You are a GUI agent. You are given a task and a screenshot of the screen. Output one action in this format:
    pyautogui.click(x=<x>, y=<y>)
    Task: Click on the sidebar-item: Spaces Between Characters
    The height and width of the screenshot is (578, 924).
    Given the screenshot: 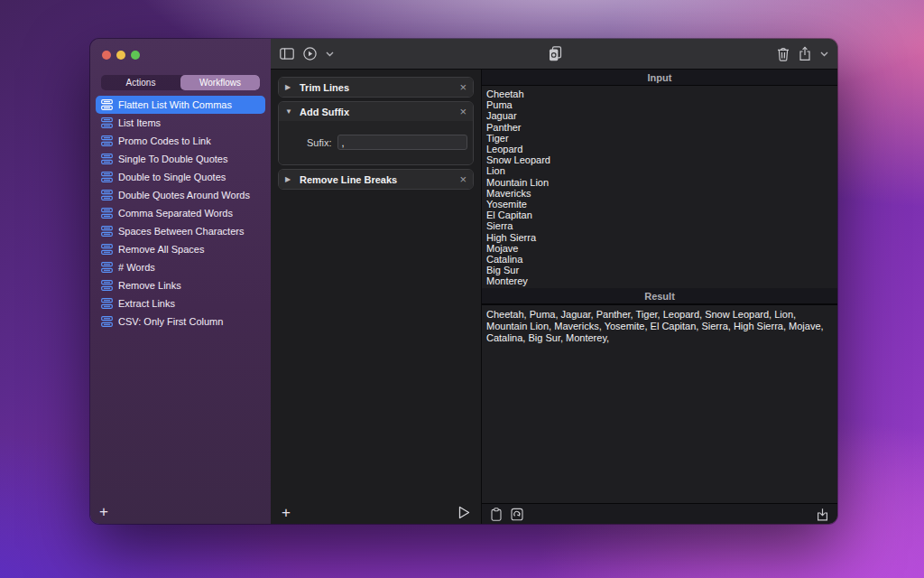 What is the action you would take?
    pyautogui.click(x=180, y=231)
    